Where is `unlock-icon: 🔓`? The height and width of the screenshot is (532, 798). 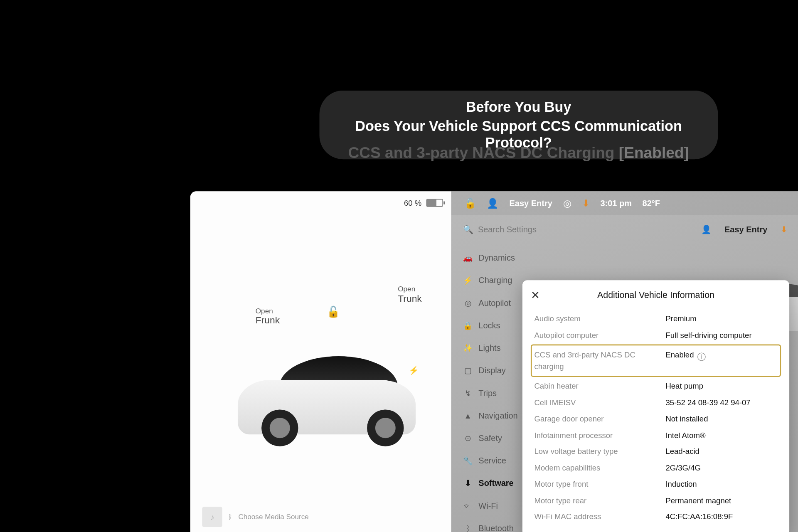 unlock-icon: 🔓 is located at coordinates (470, 203).